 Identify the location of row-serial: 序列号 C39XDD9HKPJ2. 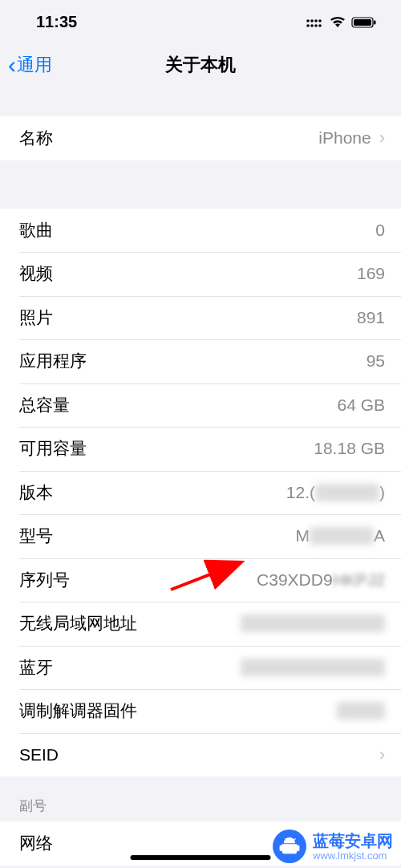
(200, 581).